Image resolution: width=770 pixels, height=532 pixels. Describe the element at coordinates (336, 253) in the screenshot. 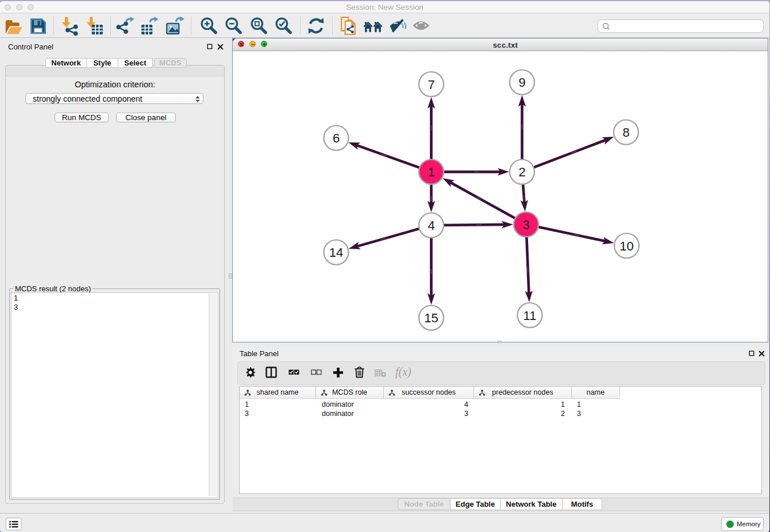

I see `svg-text: 14` at that location.